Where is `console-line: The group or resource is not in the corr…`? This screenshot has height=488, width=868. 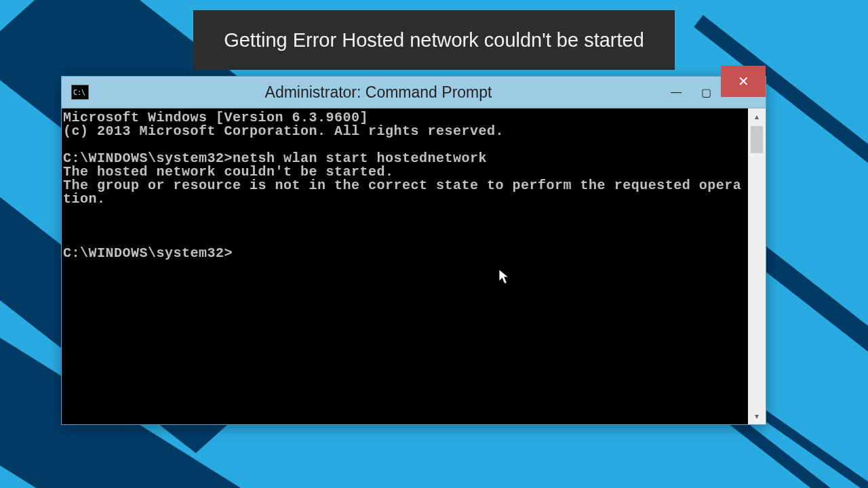
console-line: The group or resource is not in the corr… is located at coordinates (402, 192).